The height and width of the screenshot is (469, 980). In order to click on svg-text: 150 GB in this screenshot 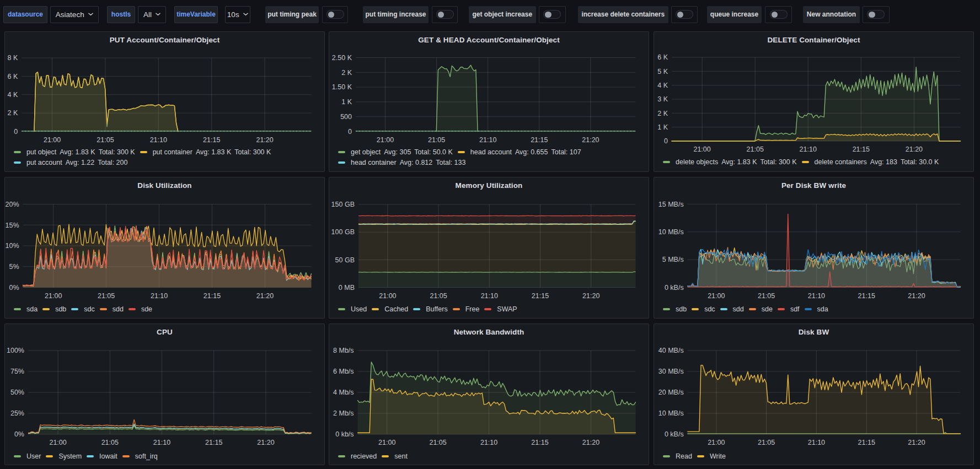, I will do `click(343, 204)`.